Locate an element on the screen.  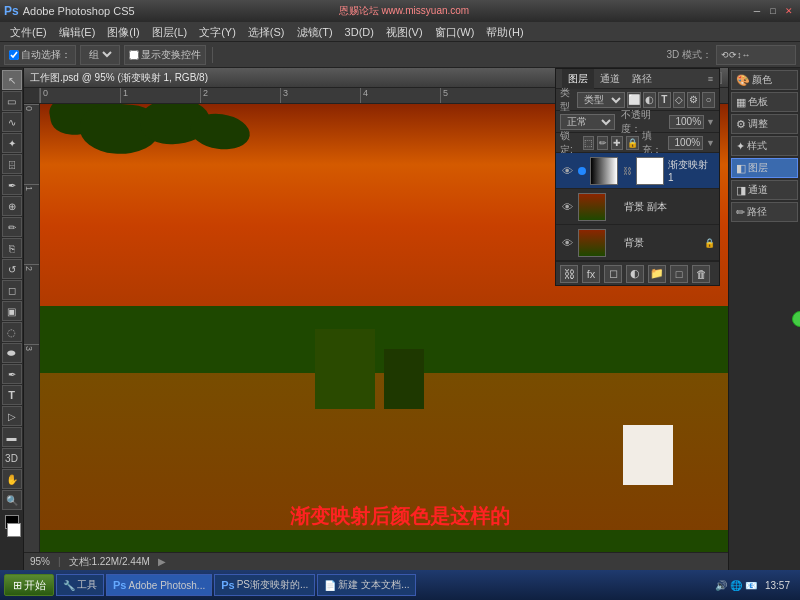
layer-item-bg-copy: 👁 背景 副本 is located at coordinates (638, 207).